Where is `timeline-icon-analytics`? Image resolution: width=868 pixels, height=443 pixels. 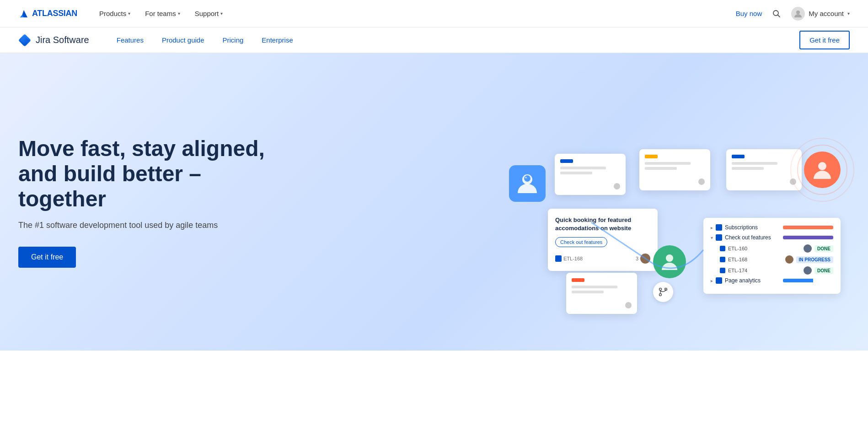
timeline-icon-analytics is located at coordinates (719, 281).